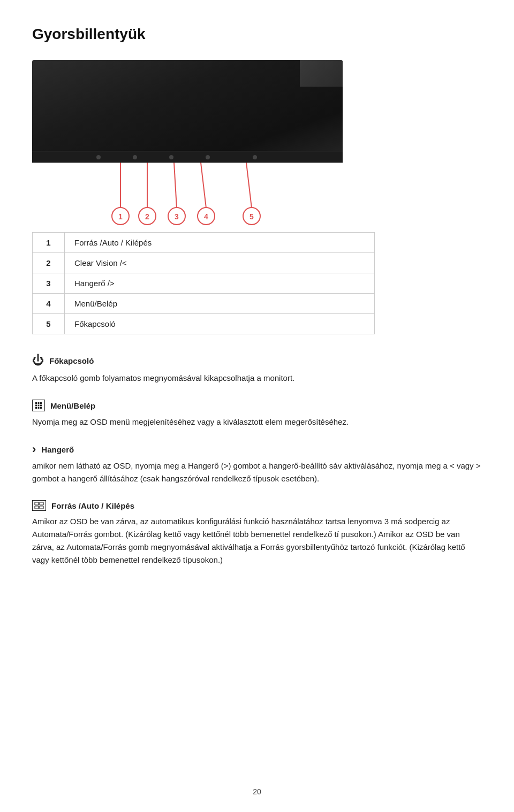 The height and width of the screenshot is (812, 514). What do you see at coordinates (203, 284) in the screenshot?
I see `shortcut-table: 1 Forrás /Auto / Kilépés 2 Clear Vision …` at bounding box center [203, 284].